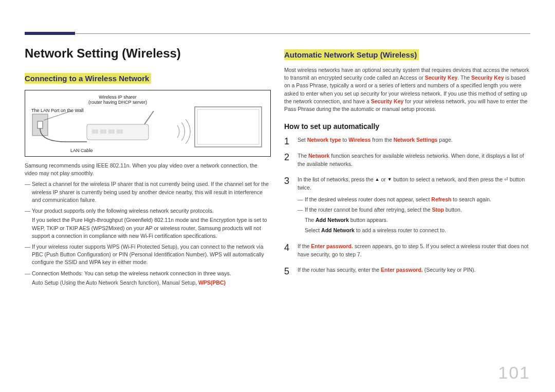  Describe the element at coordinates (414, 220) in the screenshot. I see `step-3-plain-1: The Add Network button appears.` at that location.